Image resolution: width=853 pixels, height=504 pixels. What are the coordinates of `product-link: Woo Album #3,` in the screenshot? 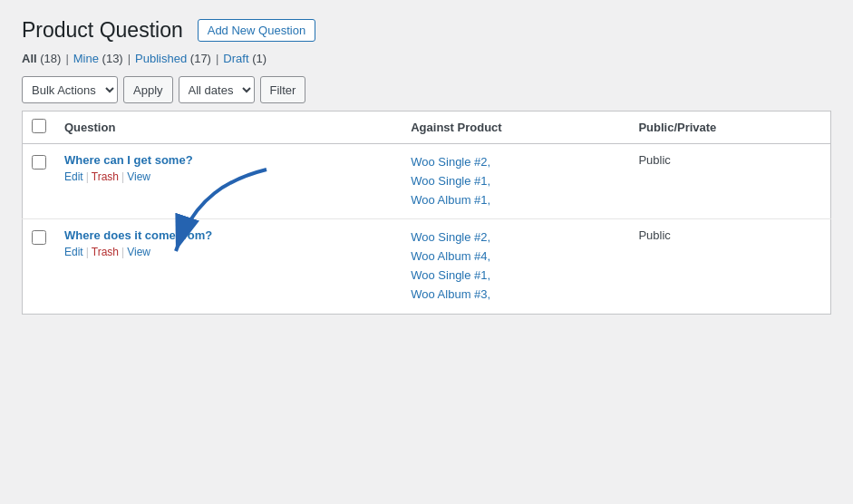 It's located at (451, 294).